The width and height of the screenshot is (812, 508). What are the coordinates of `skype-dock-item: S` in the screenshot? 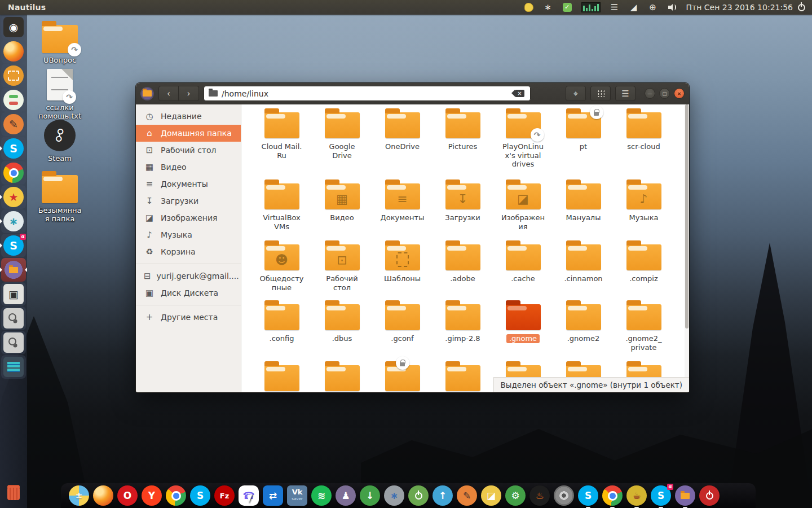 It's located at (200, 496).